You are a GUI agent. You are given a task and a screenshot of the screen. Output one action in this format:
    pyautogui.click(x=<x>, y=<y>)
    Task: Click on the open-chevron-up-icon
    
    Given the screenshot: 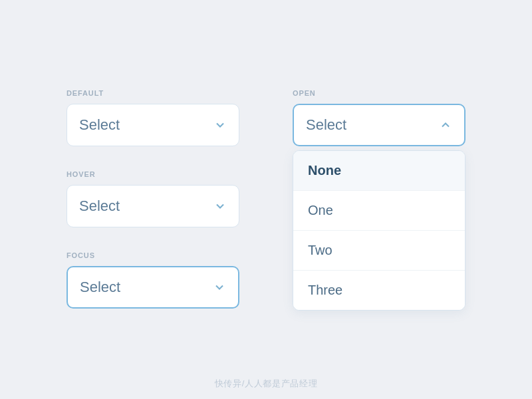 What is the action you would take?
    pyautogui.click(x=446, y=125)
    